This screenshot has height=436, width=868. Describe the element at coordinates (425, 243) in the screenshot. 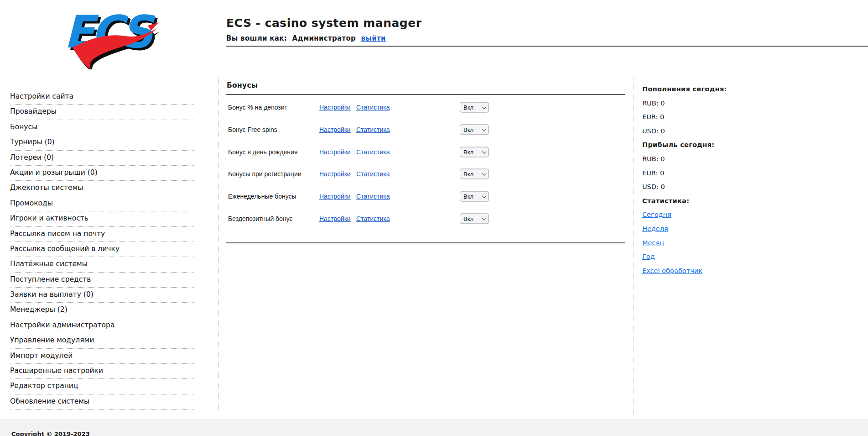

I see `bonuses-bottom-rule` at that location.